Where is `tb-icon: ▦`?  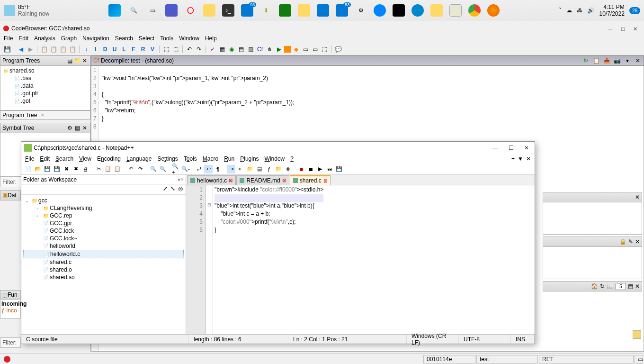
tb-icon: ▦ is located at coordinates (222, 49).